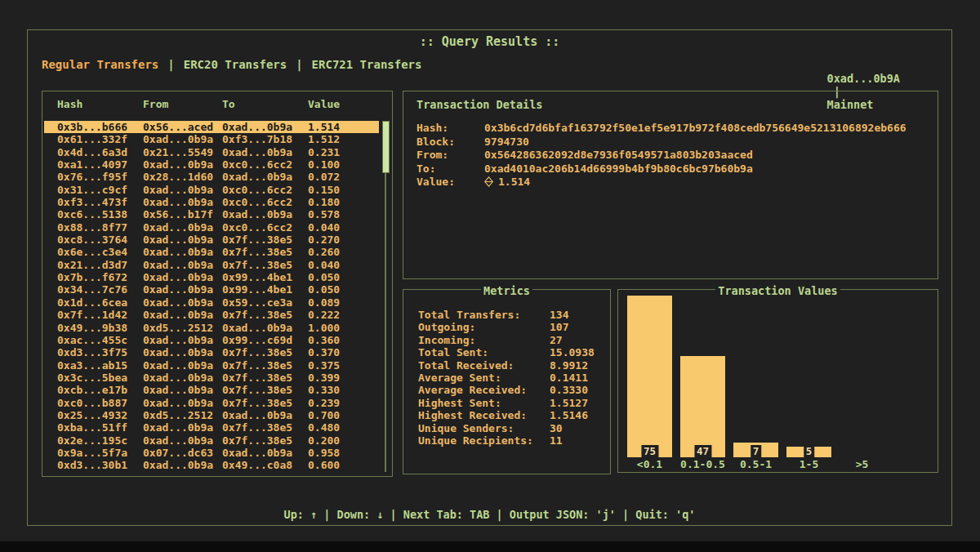  What do you see at coordinates (183, 214) in the screenshot?
I see `cell-from: 0x56...b17f` at bounding box center [183, 214].